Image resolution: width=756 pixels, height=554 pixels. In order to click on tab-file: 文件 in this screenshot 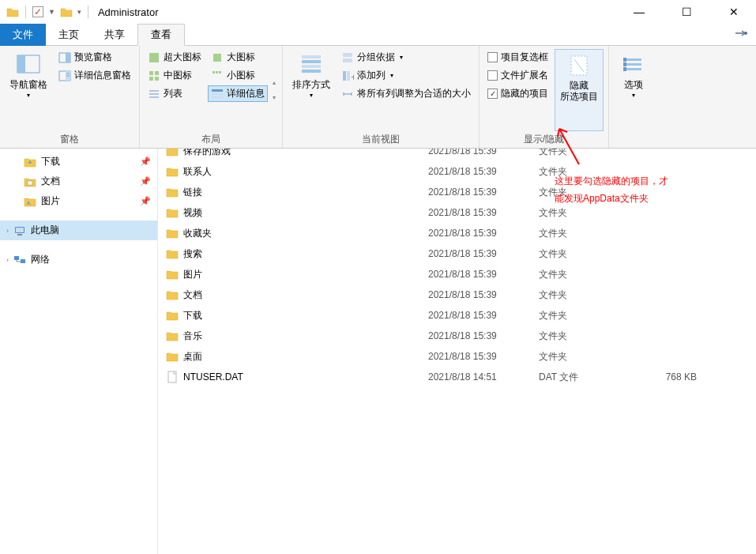, I will do `click(23, 35)`.